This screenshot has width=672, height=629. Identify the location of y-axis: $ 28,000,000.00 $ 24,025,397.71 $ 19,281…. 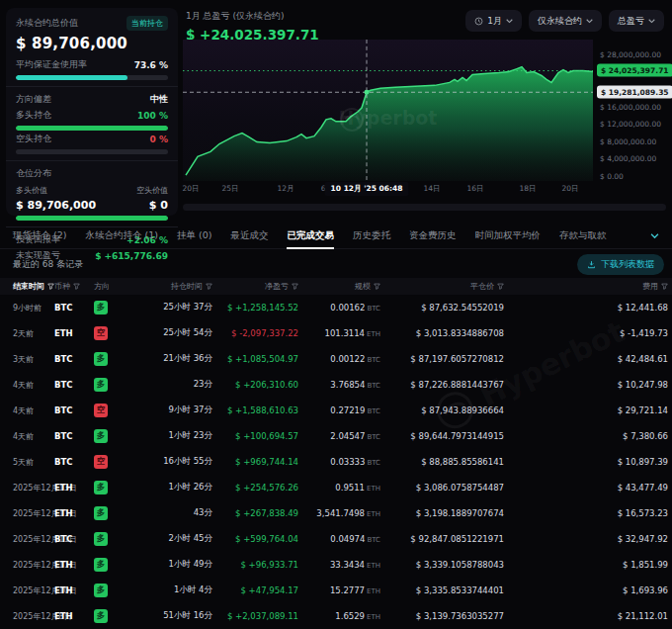
(632, 111).